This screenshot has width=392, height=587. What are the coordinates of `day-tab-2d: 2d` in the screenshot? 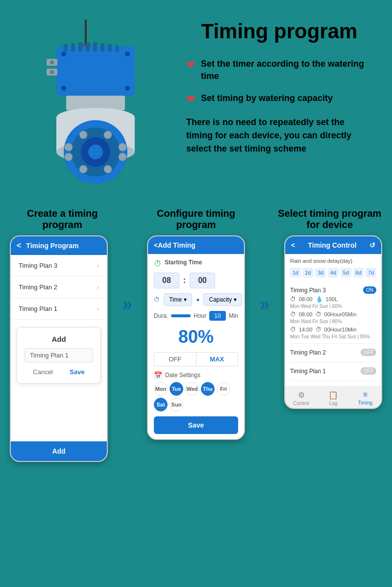 It's located at (308, 273).